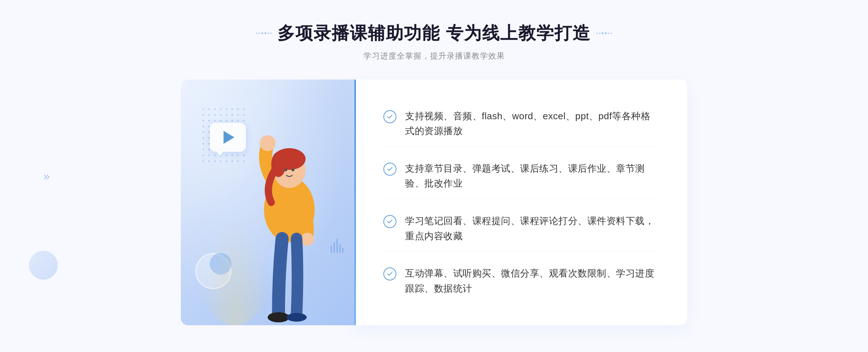  What do you see at coordinates (434, 33) in the screenshot?
I see `main-title: 多项录播课辅助功能 专为线上教学打造` at bounding box center [434, 33].